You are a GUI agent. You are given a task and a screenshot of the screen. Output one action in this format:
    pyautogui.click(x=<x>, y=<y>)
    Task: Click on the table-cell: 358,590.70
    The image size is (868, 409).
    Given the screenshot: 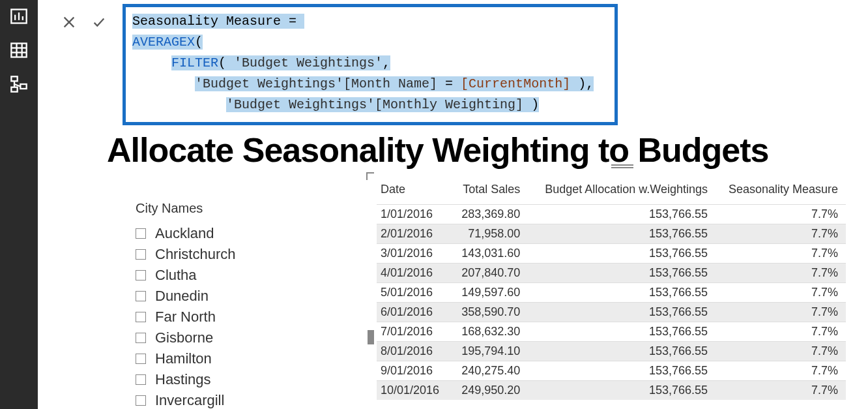 What is the action you would take?
    pyautogui.click(x=490, y=312)
    